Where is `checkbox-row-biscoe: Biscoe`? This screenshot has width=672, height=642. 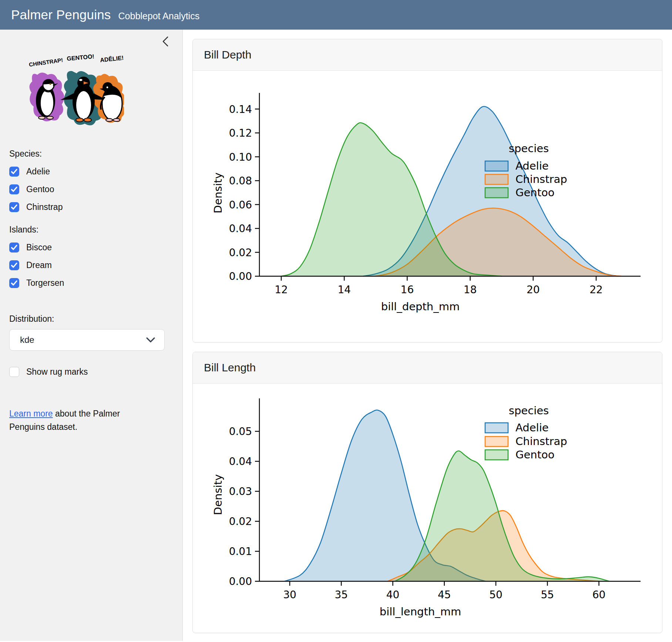
checkbox-row-biscoe: Biscoe is located at coordinates (91, 247).